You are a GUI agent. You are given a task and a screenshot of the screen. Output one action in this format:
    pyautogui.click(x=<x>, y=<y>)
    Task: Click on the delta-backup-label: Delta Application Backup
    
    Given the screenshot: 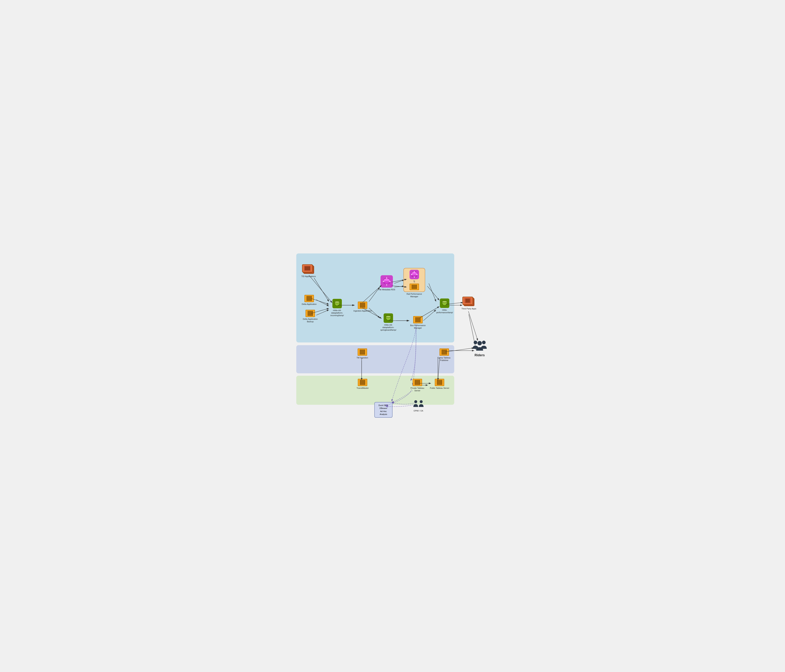 What is the action you would take?
    pyautogui.click(x=310, y=320)
    